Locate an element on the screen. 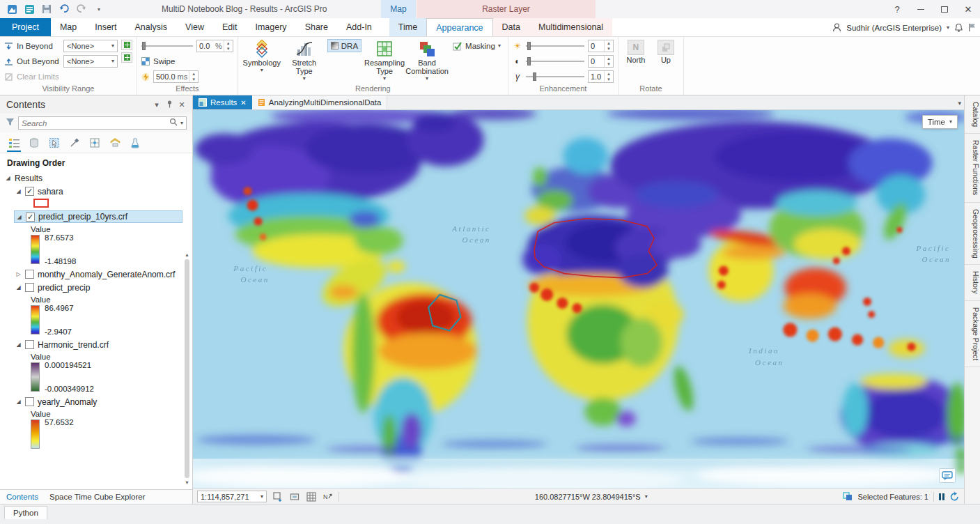 This screenshot has width=980, height=524. masking-dropdown: Masking ▾ is located at coordinates (476, 46).